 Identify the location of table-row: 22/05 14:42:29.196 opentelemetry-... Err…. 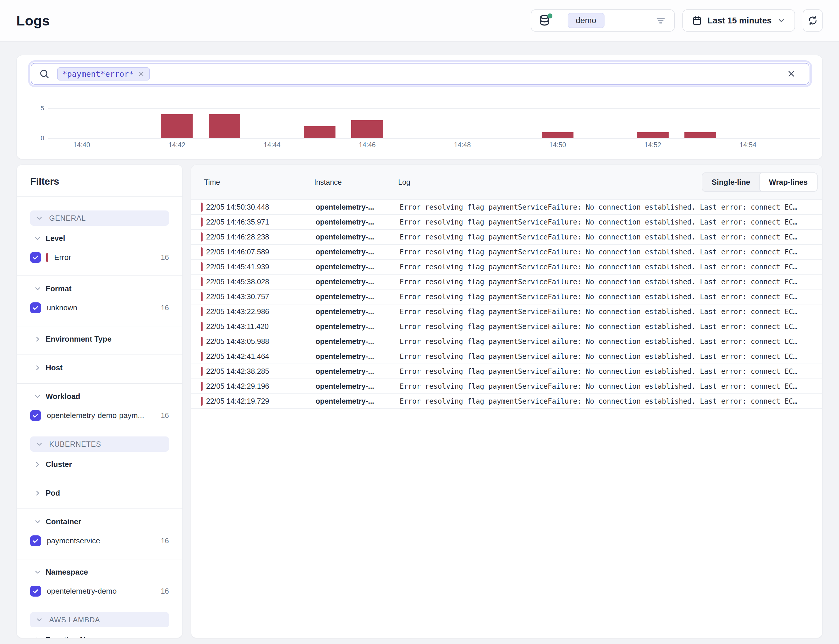
(507, 386).